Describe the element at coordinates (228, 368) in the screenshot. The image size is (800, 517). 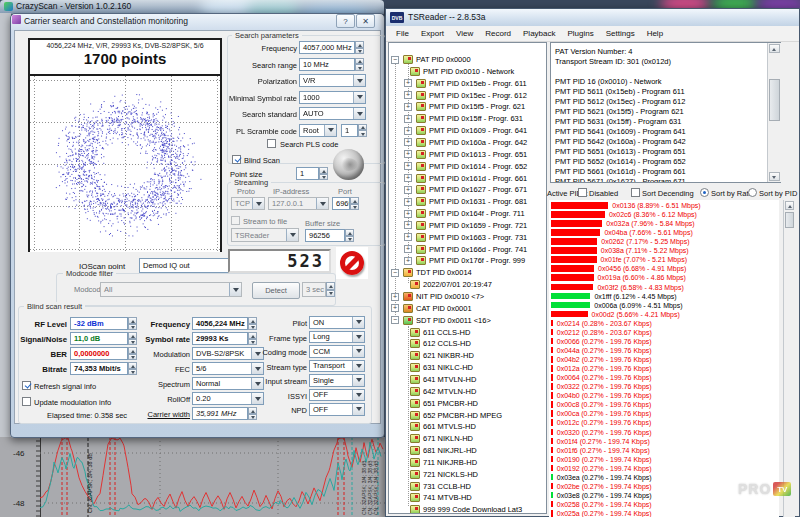
I see `dropdown-field: 5/6` at that location.